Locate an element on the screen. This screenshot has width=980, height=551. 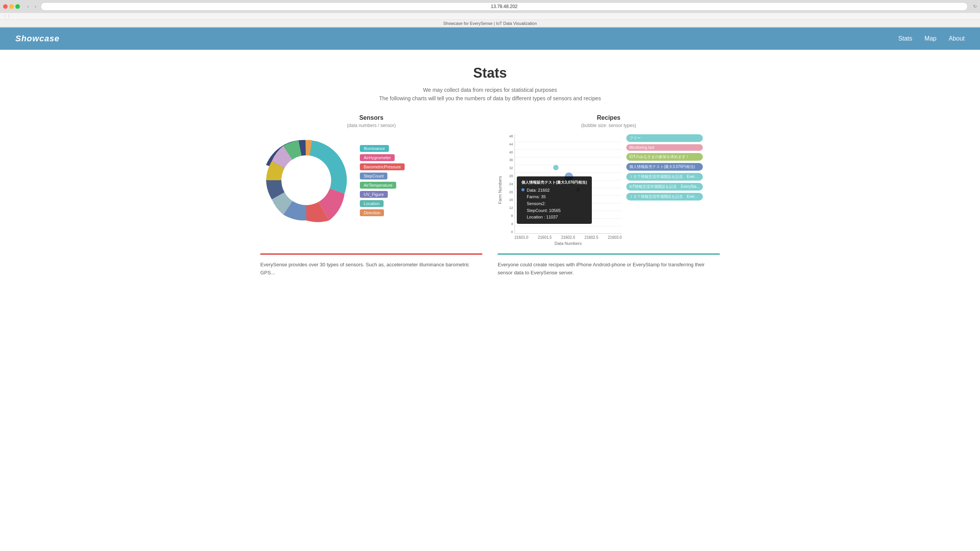
grid is located at coordinates (568, 184).